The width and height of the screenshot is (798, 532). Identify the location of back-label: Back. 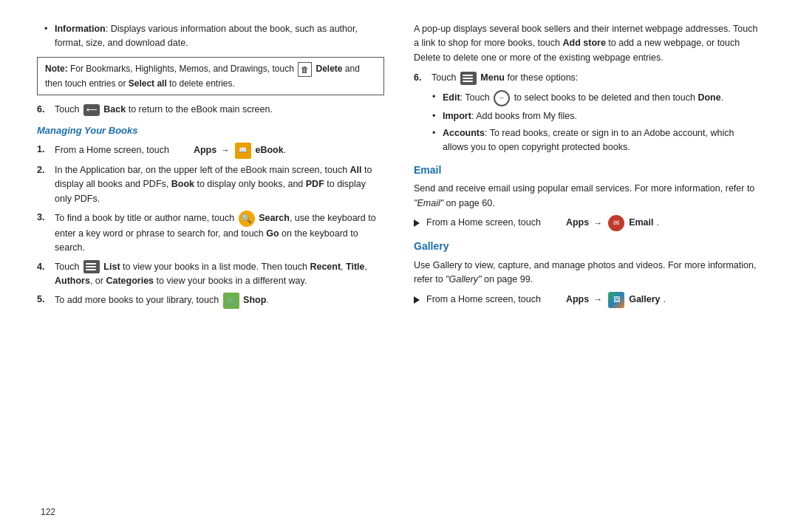
(115, 109).